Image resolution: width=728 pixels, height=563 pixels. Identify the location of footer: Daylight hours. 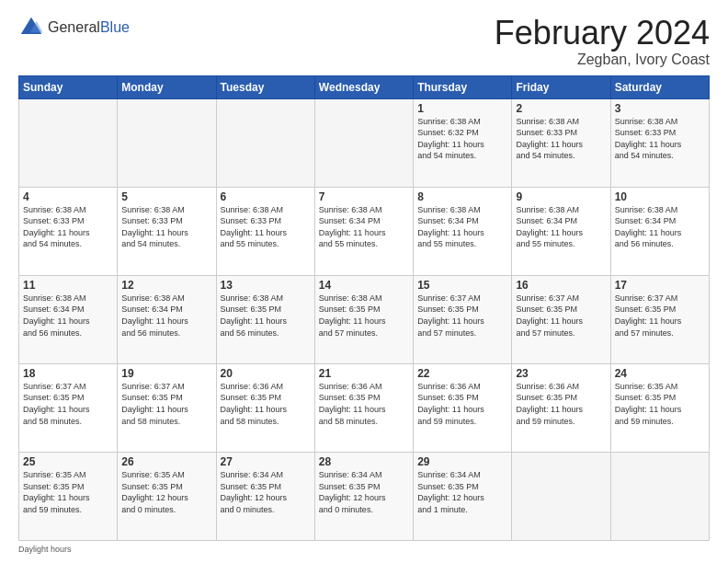
(364, 549).